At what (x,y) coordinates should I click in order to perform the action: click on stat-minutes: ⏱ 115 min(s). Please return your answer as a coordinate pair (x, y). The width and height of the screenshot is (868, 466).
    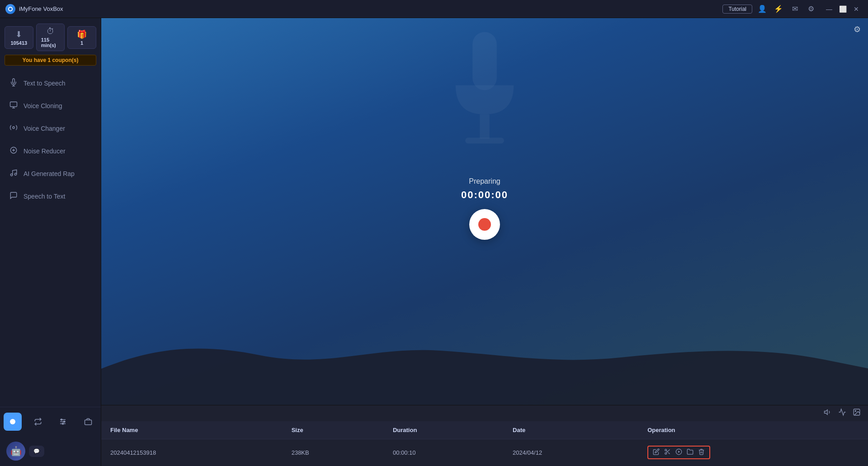
    Looking at the image, I should click on (51, 37).